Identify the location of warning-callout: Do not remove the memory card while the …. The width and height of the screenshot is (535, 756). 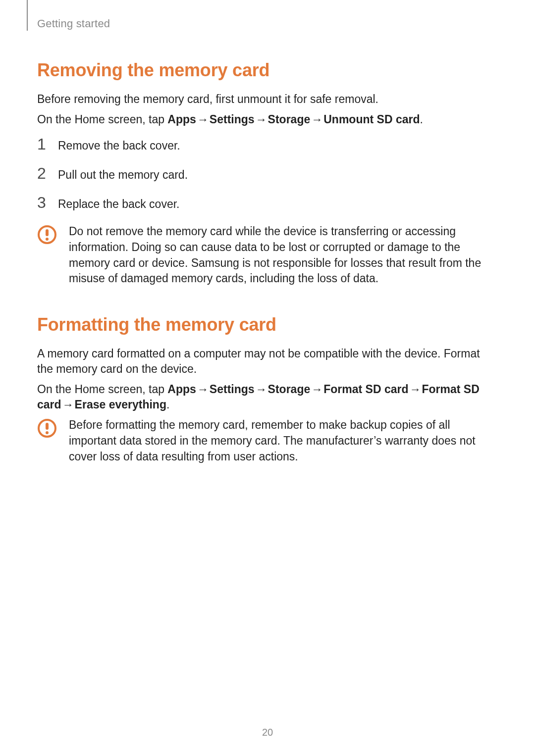
(268, 255).